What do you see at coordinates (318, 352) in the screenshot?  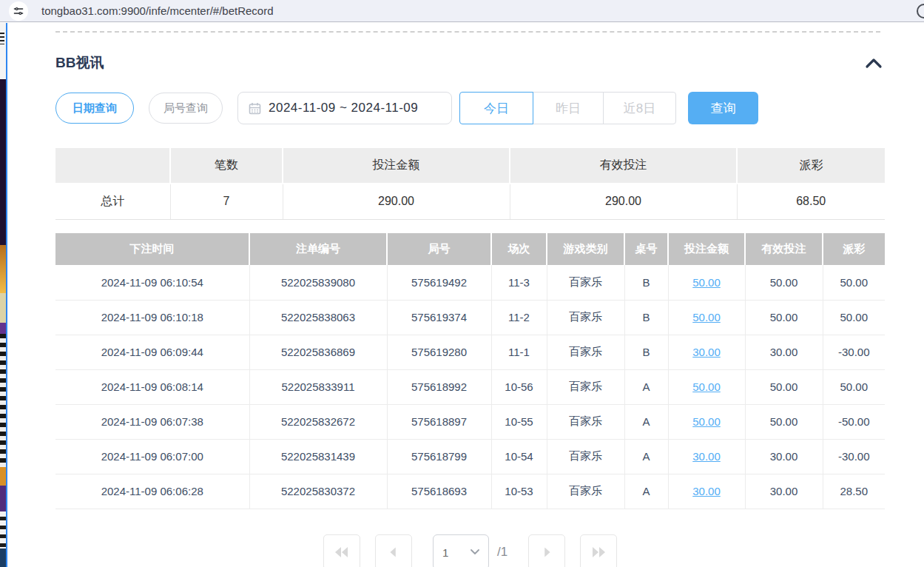 I see `bet-id-cell: 522025836869` at bounding box center [318, 352].